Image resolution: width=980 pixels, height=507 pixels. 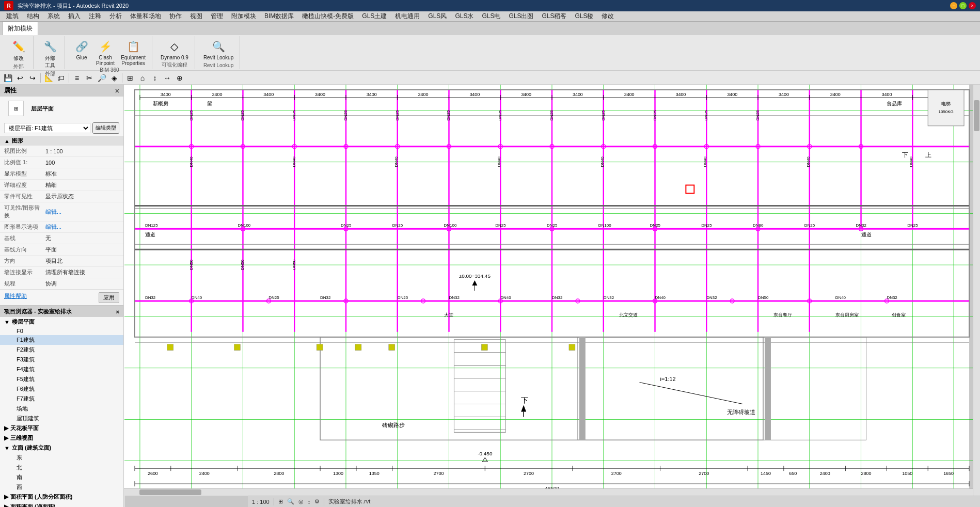 I want to click on status-icon-3: ◎, so click(x=301, y=502).